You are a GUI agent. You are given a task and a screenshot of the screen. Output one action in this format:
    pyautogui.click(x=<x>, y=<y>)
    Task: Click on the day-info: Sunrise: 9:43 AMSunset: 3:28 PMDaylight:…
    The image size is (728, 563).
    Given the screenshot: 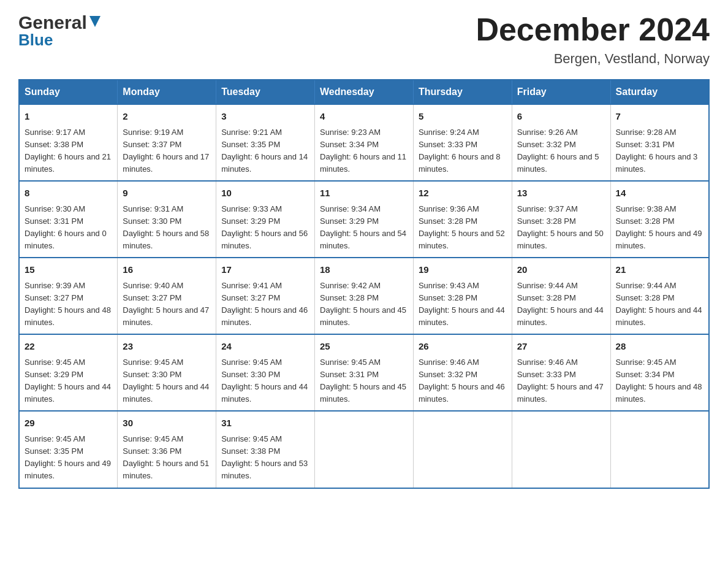 What is the action you would take?
    pyautogui.click(x=463, y=304)
    